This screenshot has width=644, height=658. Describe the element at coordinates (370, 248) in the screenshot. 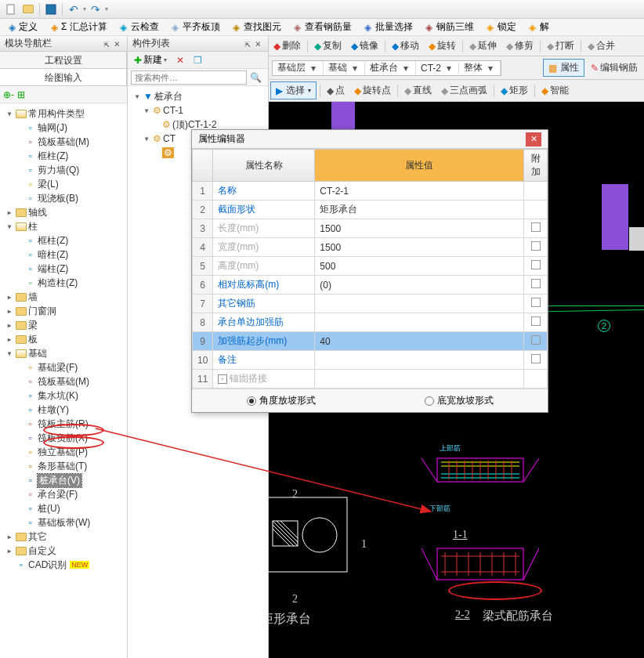

I see `property-row: 4宽度(mm)1500` at that location.